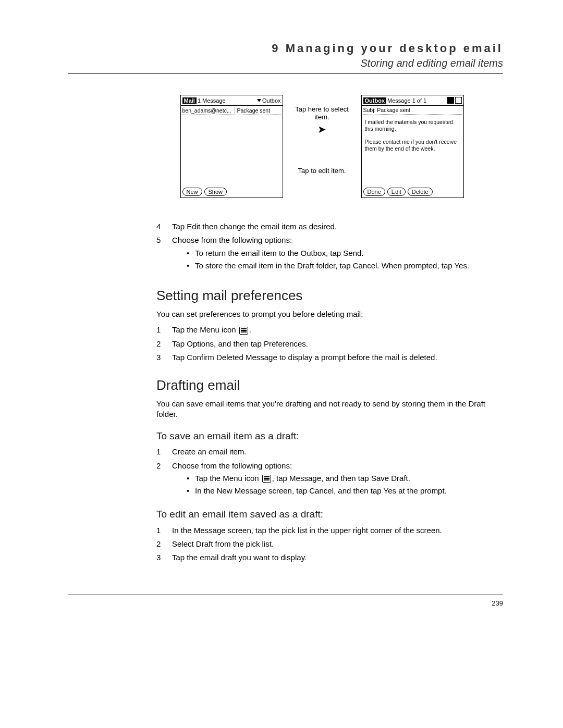 This screenshot has height=728, width=563. I want to click on nav-icons, so click(455, 100).